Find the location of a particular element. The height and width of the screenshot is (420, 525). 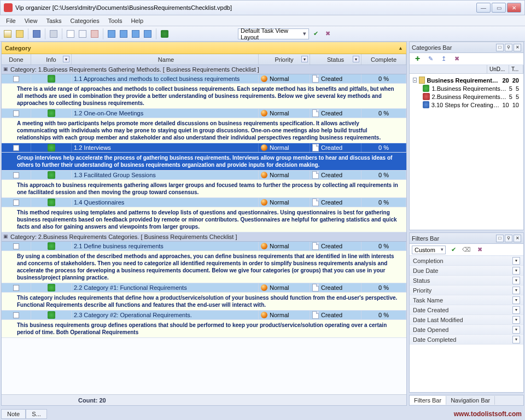

cat-del-button: ✖ is located at coordinates (457, 59).